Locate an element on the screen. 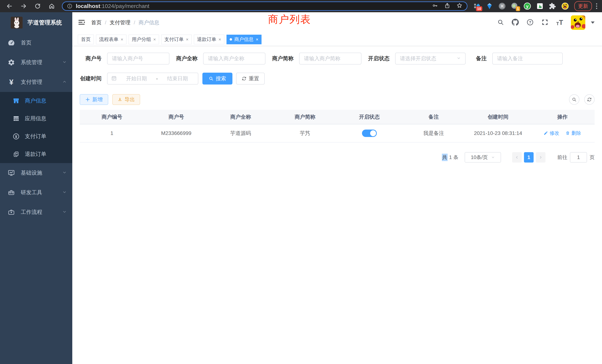 This screenshot has height=364, width=602. toolbox-icon is located at coordinates (11, 193).